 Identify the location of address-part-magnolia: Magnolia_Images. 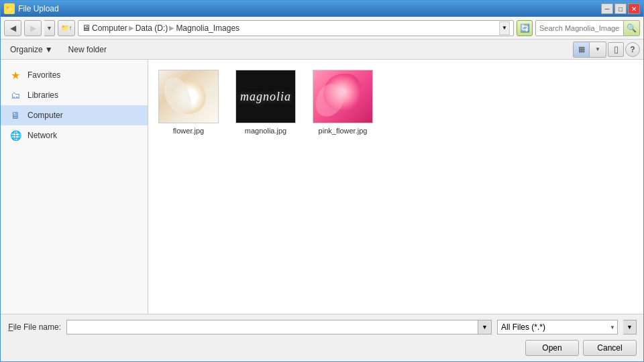
(208, 28).